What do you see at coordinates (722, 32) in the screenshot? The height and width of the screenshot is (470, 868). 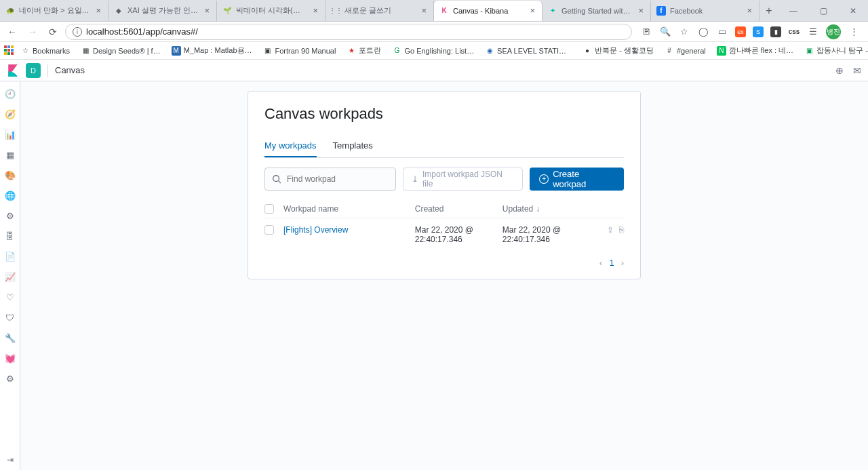 I see `extension-icon: ▭` at bounding box center [722, 32].